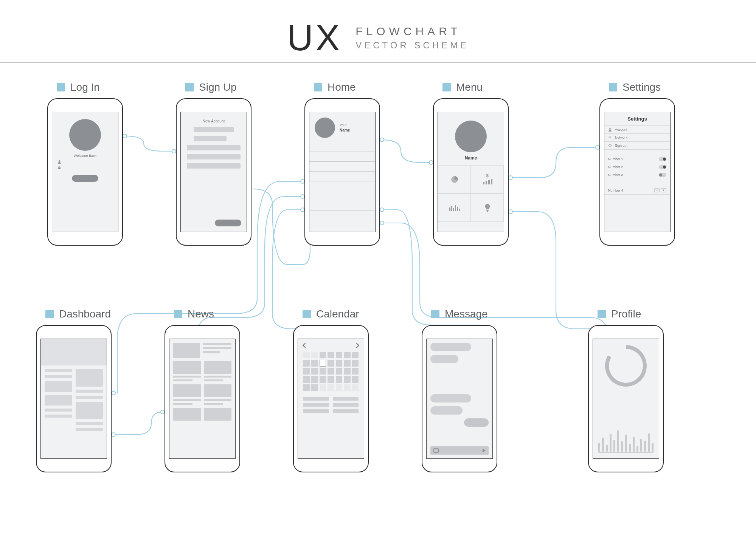  Describe the element at coordinates (210, 139) in the screenshot. I see `signup-field-1b` at that location.